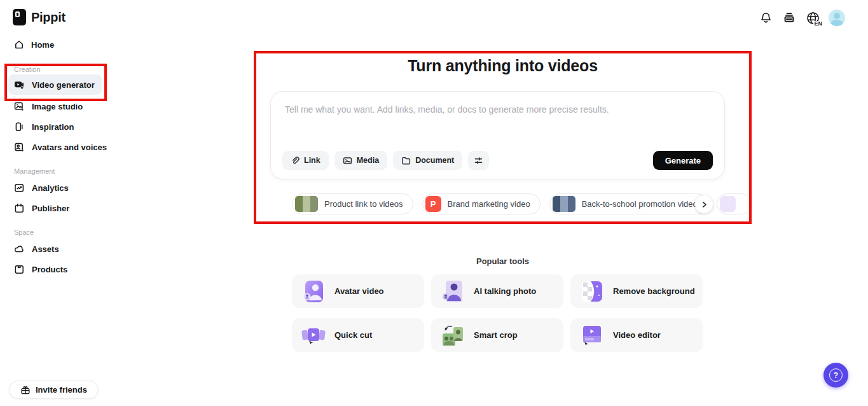  Describe the element at coordinates (313, 335) in the screenshot. I see `quick-cut-icon` at that location.